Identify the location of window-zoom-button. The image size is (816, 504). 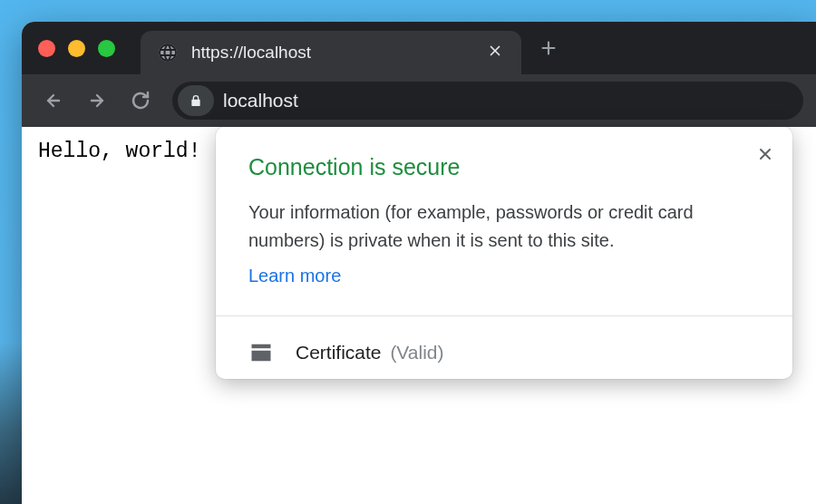
(107, 49).